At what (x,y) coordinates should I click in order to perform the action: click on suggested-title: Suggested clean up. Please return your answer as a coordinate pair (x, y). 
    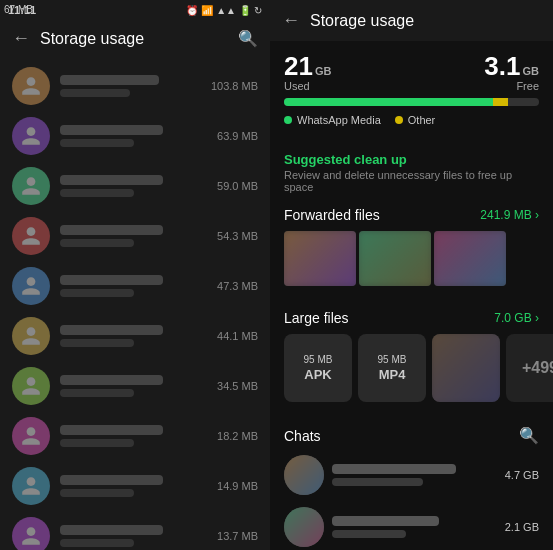
    Looking at the image, I should click on (412, 160).